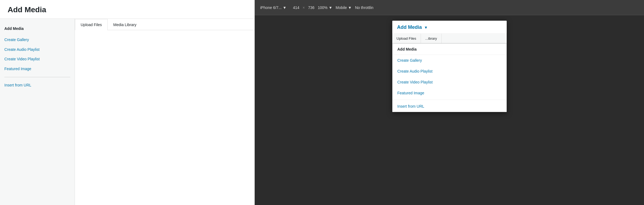 This screenshot has height=205, width=644. I want to click on sidebar-item-insert-from-url: Insert from URL, so click(37, 85).